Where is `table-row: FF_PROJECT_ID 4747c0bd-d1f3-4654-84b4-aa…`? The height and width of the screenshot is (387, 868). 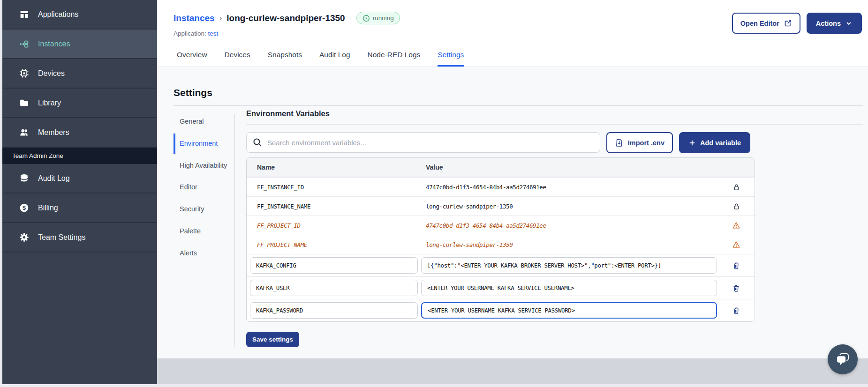 table-row: FF_PROJECT_ID 4747c0bd-d1f3-4654-84b4-aa… is located at coordinates (501, 225).